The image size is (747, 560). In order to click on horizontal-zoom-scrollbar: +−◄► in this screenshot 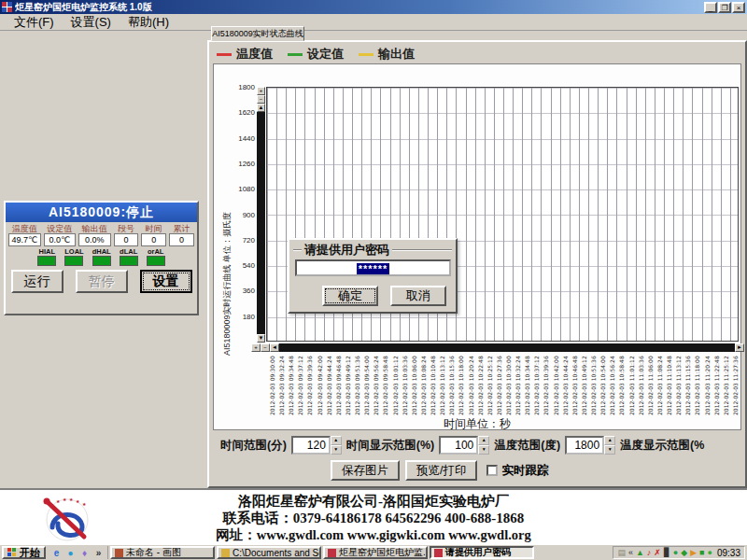, I will do `click(498, 347)`.